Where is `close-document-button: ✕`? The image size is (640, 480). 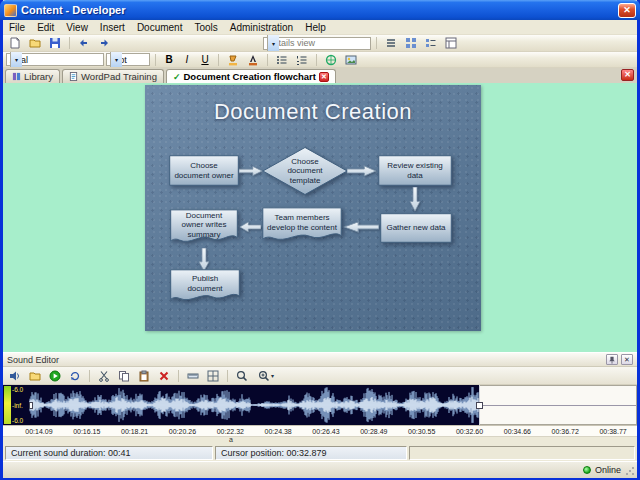 close-document-button: ✕ is located at coordinates (628, 75).